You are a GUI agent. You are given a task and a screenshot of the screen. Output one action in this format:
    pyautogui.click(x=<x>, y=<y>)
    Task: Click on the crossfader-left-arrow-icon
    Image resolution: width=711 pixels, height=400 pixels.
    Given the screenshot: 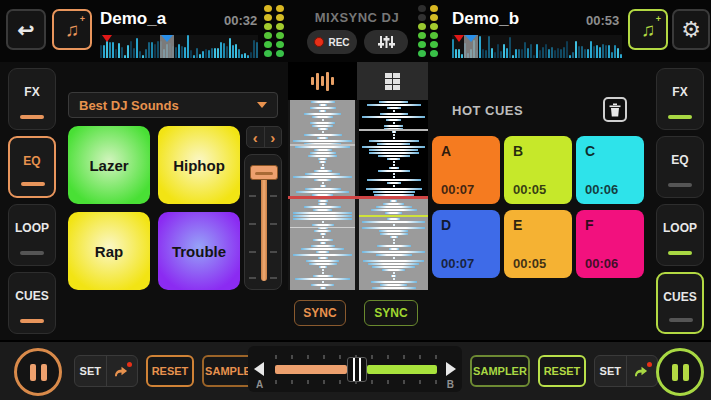 What is the action you would take?
    pyautogui.click(x=259, y=369)
    